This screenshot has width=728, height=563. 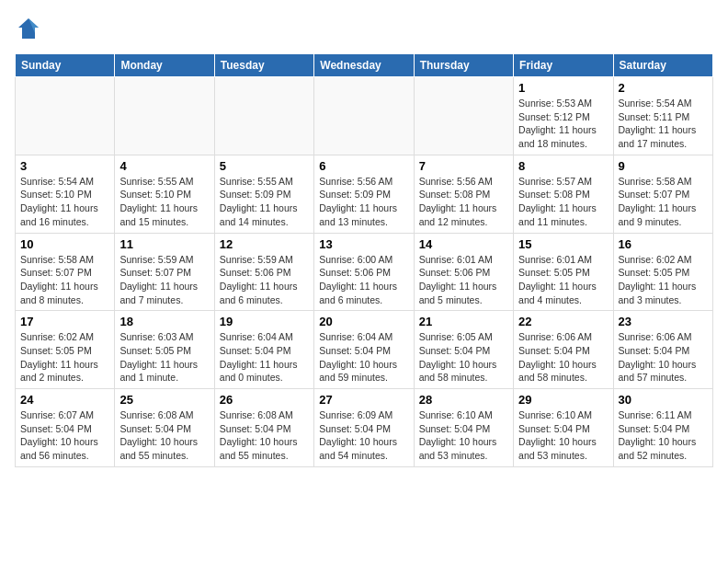 What do you see at coordinates (663, 272) in the screenshot?
I see `calendar-cell: 16Sunrise: 6:02 AM Sunset: 5:05 PM Dayli…` at bounding box center [663, 272].